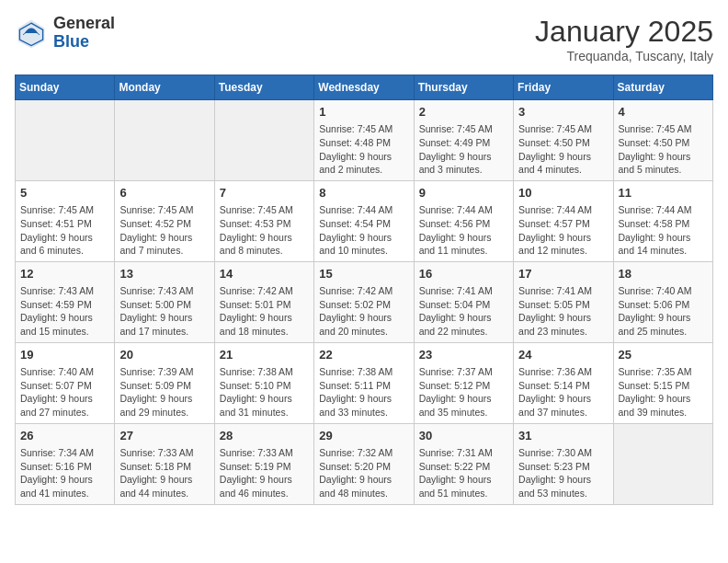 This screenshot has width=728, height=563. I want to click on calendar-cell: 7Sunrise: 7:45 AM Sunset: 4:53 PM Daylig…, so click(264, 221).